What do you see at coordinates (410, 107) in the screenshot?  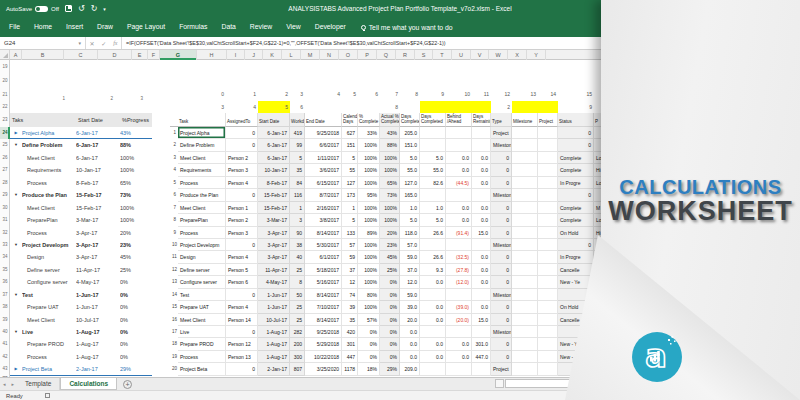 I see `series-index-cell` at bounding box center [410, 107].